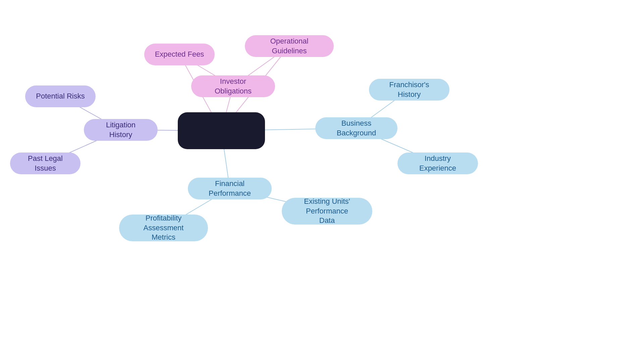  What do you see at coordinates (121, 130) in the screenshot?
I see `litigation-history-label: Litigation History` at bounding box center [121, 130].